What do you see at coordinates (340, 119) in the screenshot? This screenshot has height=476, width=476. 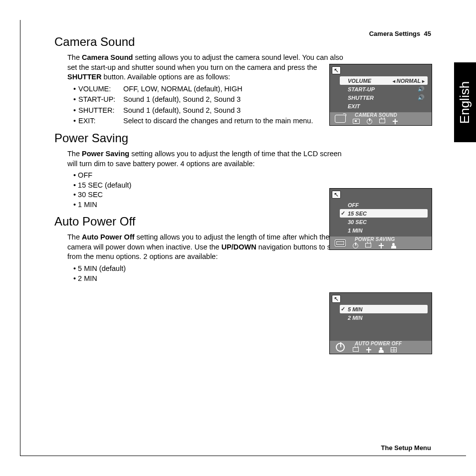 I see `camera-icon` at bounding box center [340, 119].